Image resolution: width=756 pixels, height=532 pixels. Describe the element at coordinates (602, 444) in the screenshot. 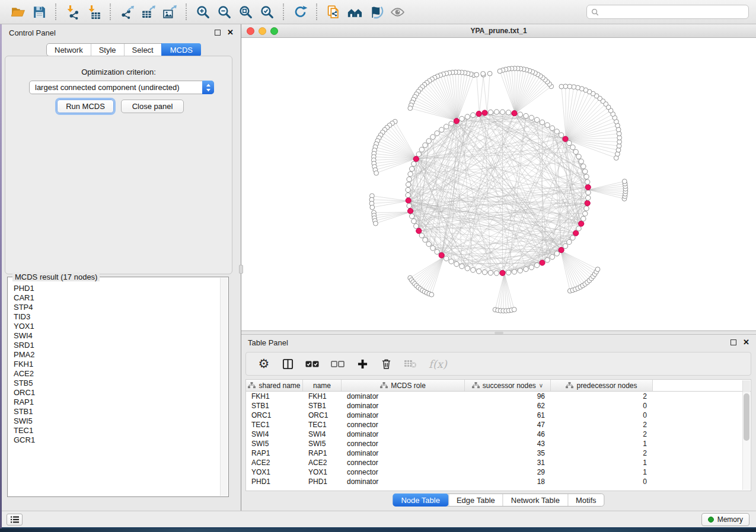

I see `table-cell: 1` at that location.